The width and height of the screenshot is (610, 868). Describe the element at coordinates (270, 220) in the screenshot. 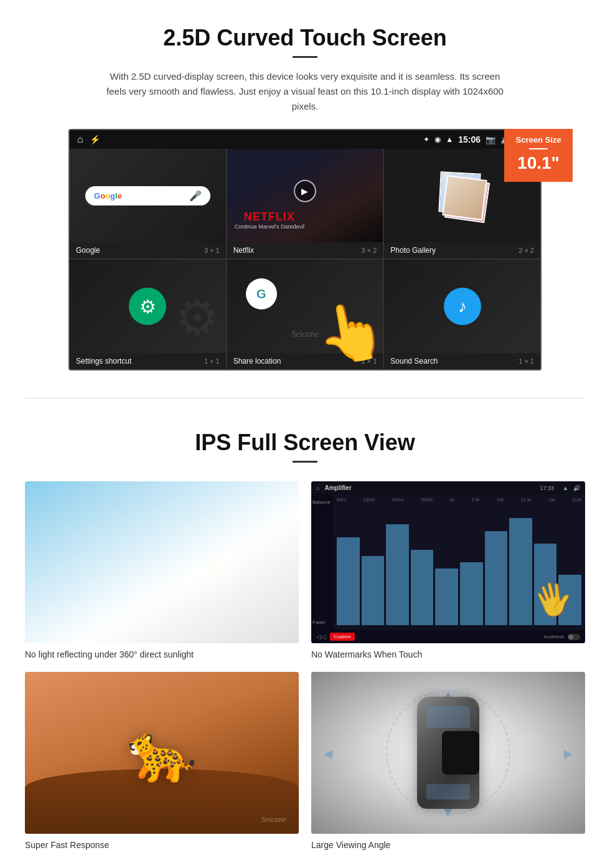

I see `netflix-info: NETFLIX Continue Marvel's Daredevil` at that location.